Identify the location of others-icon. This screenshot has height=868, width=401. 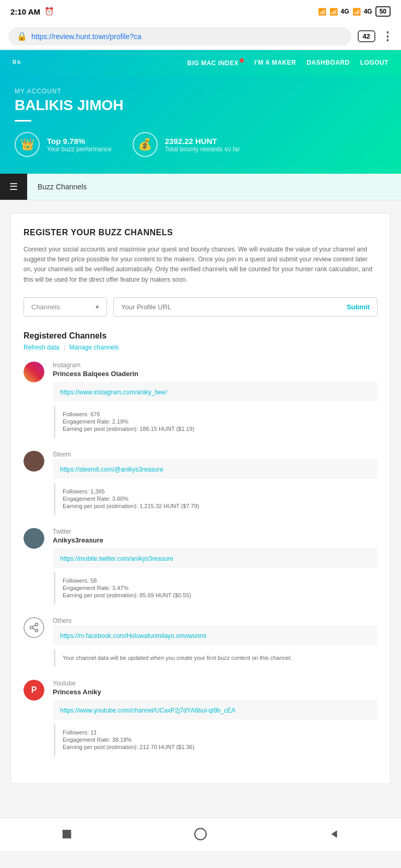
(34, 628).